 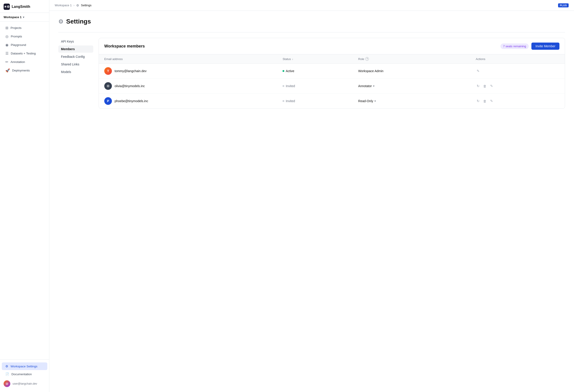 What do you see at coordinates (25, 384) in the screenshot?
I see `user-email: user@langchain.dev` at bounding box center [25, 384].